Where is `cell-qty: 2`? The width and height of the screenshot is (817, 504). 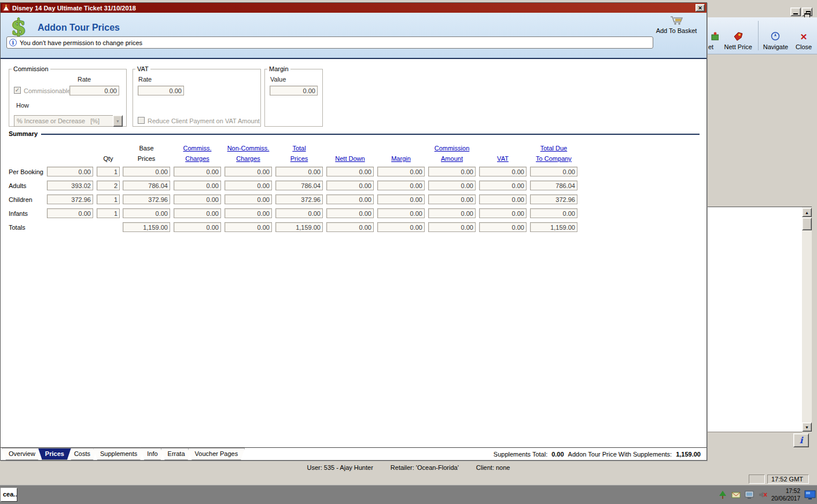 cell-qty: 2 is located at coordinates (108, 185).